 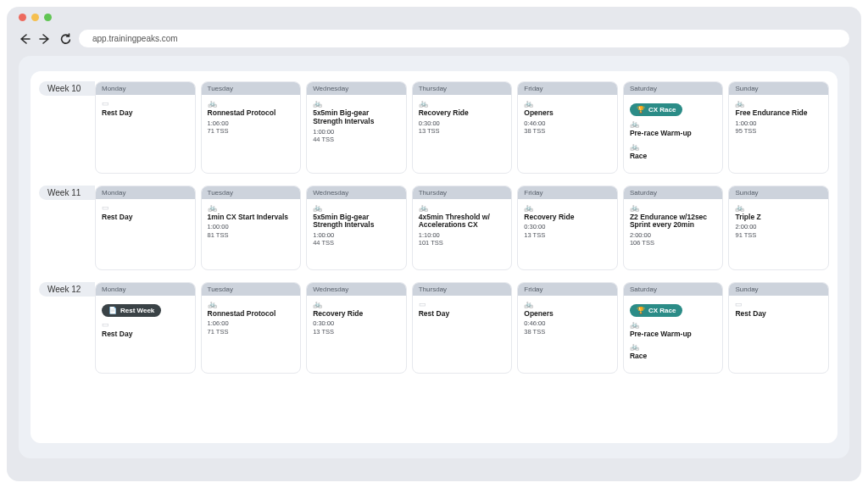 What do you see at coordinates (463, 121) in the screenshot?
I see `day-body: 🚲Recovery Ride0:30:0013 TSS` at bounding box center [463, 121].